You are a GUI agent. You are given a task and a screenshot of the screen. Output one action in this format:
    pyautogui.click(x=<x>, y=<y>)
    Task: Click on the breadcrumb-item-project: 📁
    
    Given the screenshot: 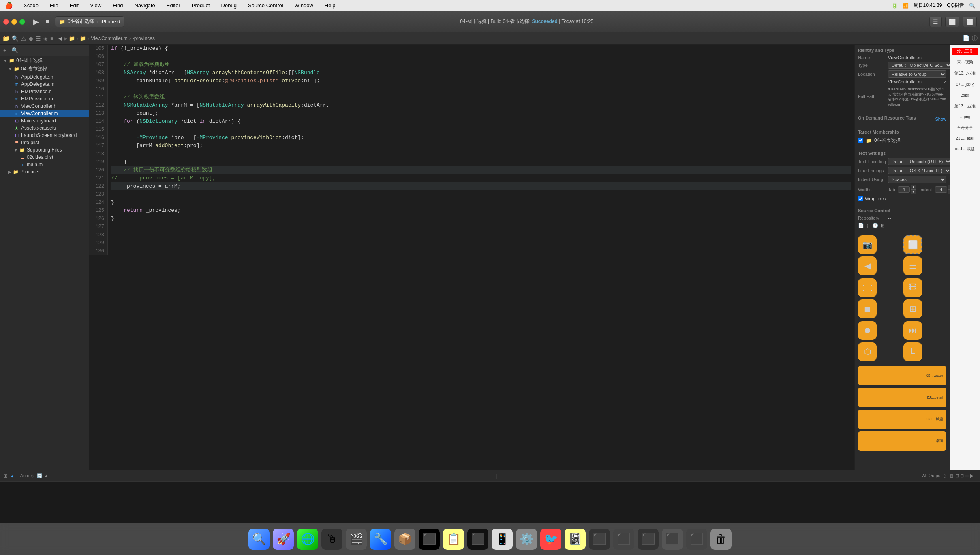 What is the action you would take?
    pyautogui.click(x=72, y=38)
    